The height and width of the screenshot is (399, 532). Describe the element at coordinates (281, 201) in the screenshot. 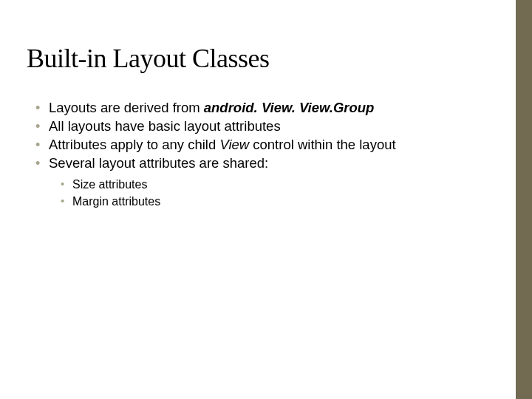

I see `list-item: Margin attributes` at that location.